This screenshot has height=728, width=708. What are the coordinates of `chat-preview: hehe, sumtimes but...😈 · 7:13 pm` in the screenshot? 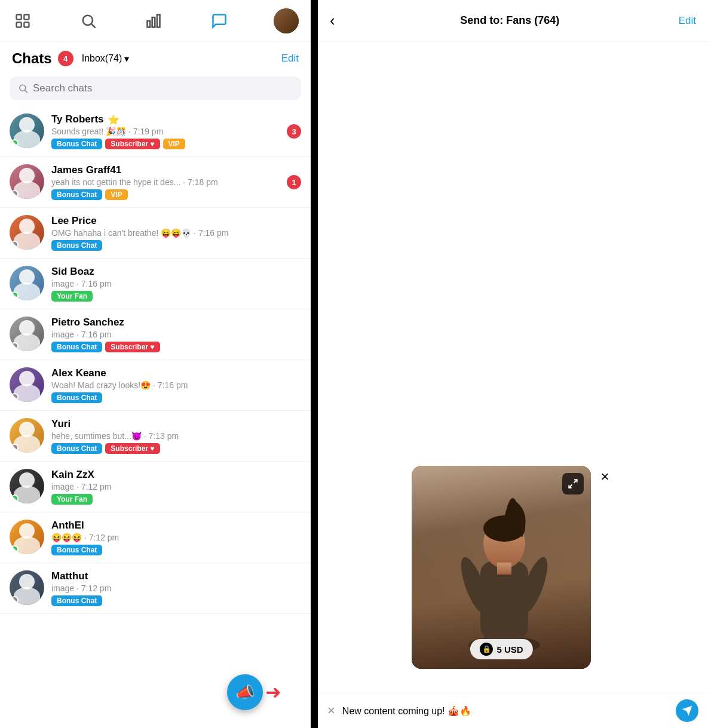 It's located at (176, 436).